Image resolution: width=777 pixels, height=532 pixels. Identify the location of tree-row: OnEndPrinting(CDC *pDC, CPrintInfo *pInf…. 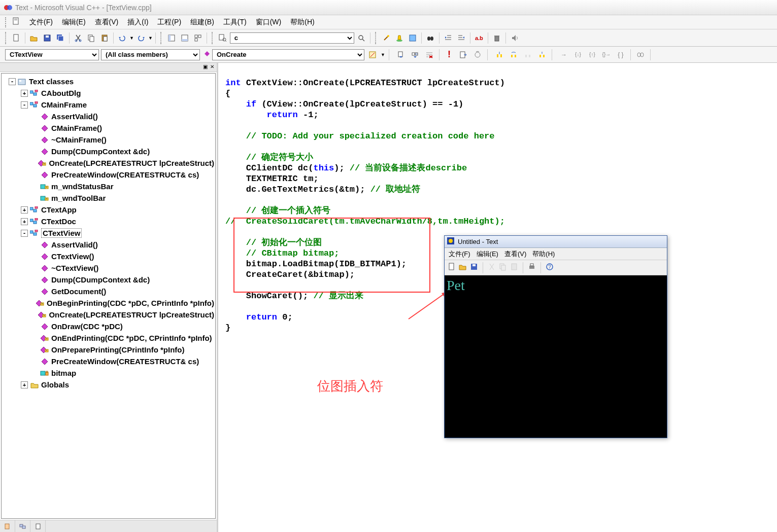
(109, 338).